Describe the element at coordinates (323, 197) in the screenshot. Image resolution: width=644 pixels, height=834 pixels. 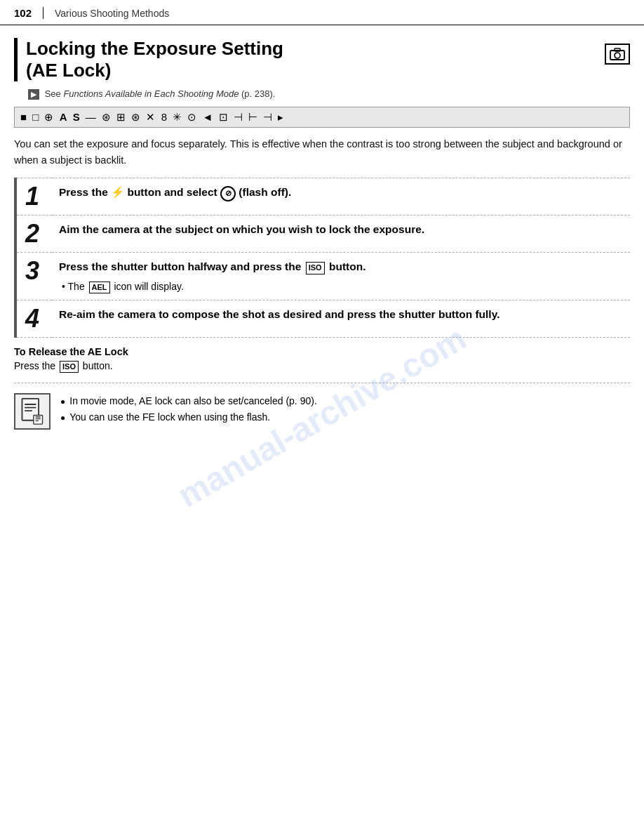
I see `table-row: 1 Press the ⚡ button and select ⊘ (flash…` at that location.